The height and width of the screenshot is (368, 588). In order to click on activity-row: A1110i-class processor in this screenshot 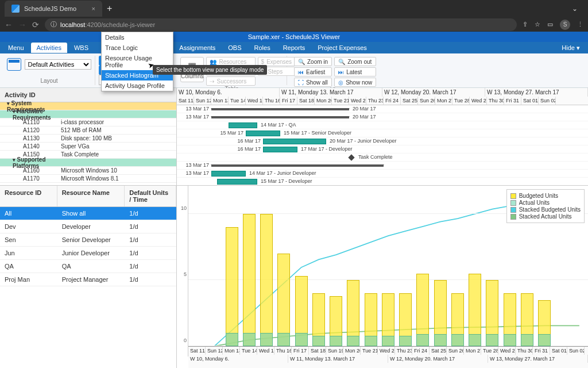, I will do `click(88, 122)`.